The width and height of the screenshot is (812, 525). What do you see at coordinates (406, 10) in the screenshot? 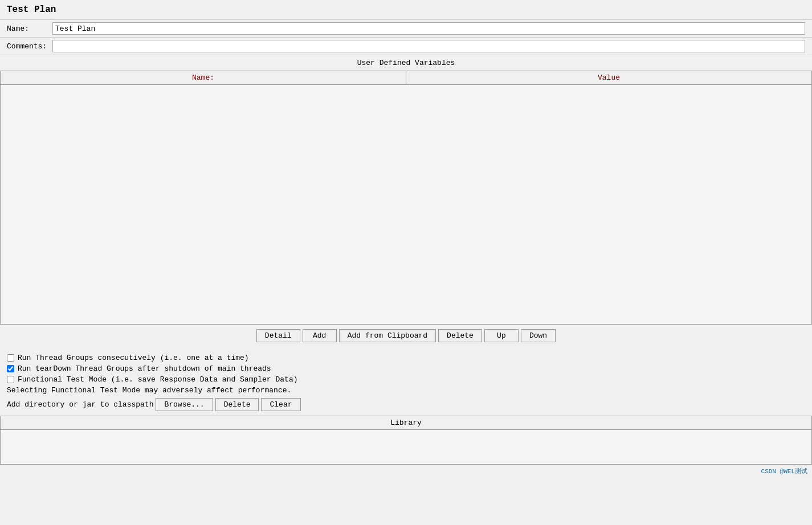
I see `panel-title: Test Plan` at bounding box center [406, 10].